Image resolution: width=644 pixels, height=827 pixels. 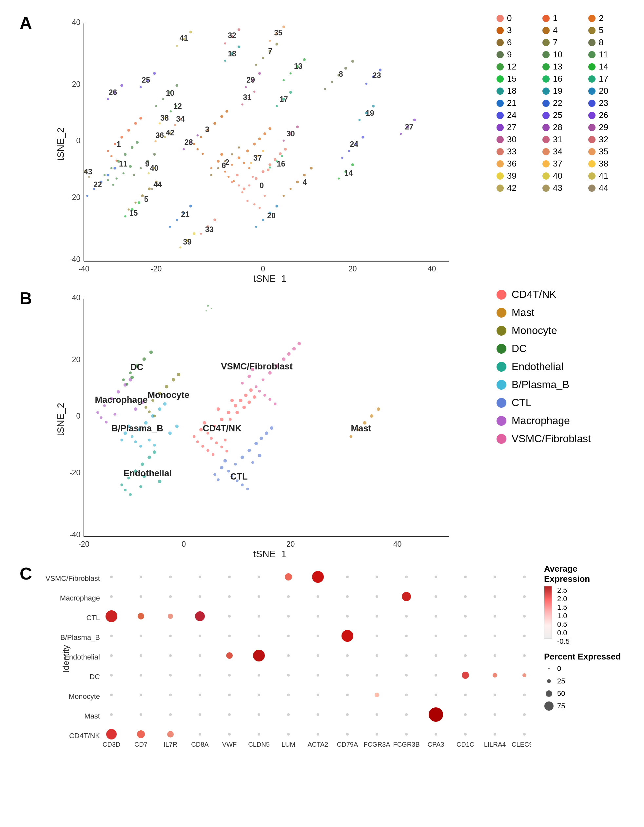 What do you see at coordinates (519, 115) in the screenshot?
I see `legend-item-24: 24` at bounding box center [519, 115].